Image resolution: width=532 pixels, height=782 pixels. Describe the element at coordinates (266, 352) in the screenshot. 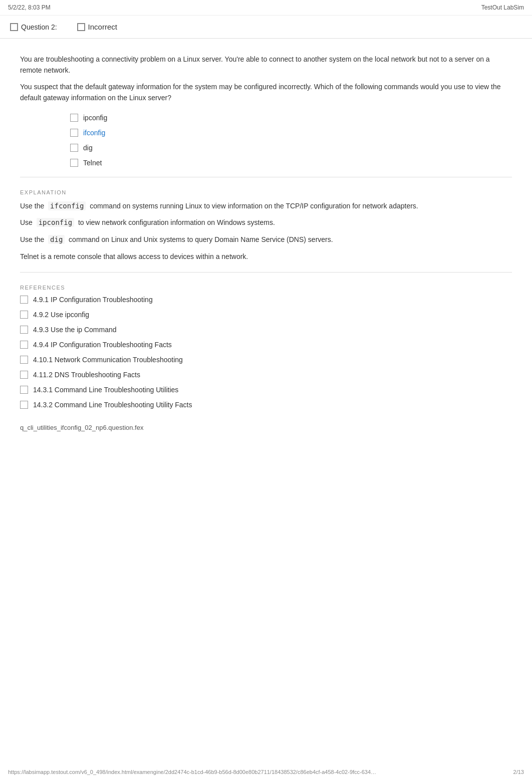

I see `references-list: 4.9.1 IP Configuration Troubleshooting 4…` at that location.